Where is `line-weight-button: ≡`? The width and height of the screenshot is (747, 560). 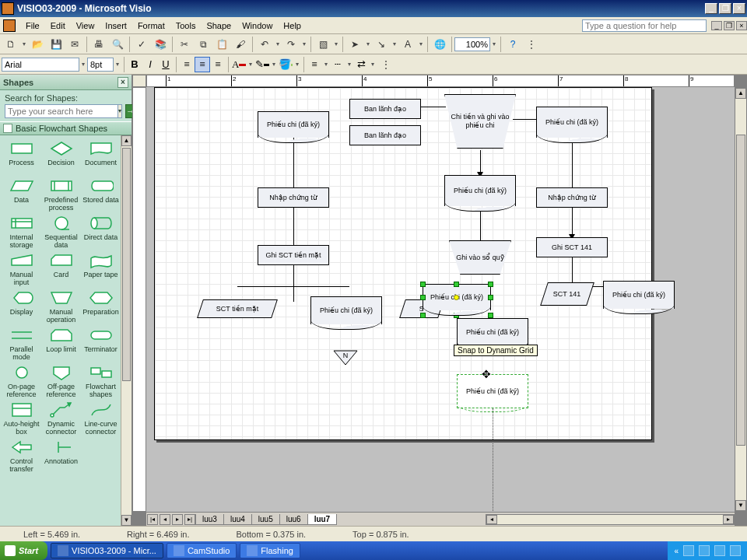 line-weight-button: ≡ is located at coordinates (314, 65).